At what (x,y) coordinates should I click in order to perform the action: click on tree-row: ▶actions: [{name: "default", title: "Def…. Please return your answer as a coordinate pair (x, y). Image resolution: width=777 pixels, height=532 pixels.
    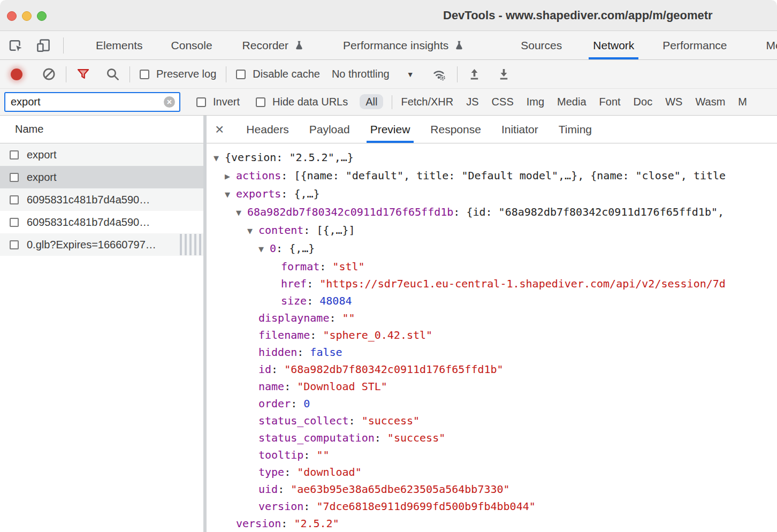
    Looking at the image, I should click on (492, 176).